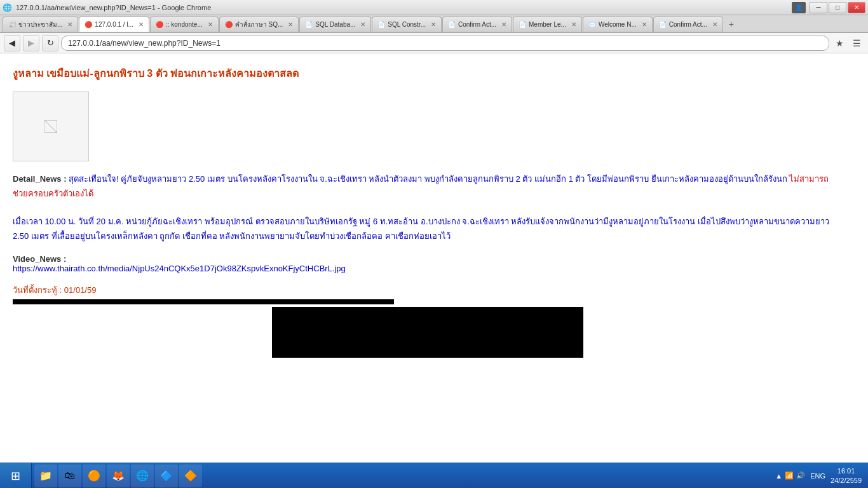 The height and width of the screenshot is (488, 868). What do you see at coordinates (434, 8) in the screenshot?
I see `title-bar: 🌐 127.0.0.1/aa/new/view_new.php?ID_News=…` at bounding box center [434, 8].